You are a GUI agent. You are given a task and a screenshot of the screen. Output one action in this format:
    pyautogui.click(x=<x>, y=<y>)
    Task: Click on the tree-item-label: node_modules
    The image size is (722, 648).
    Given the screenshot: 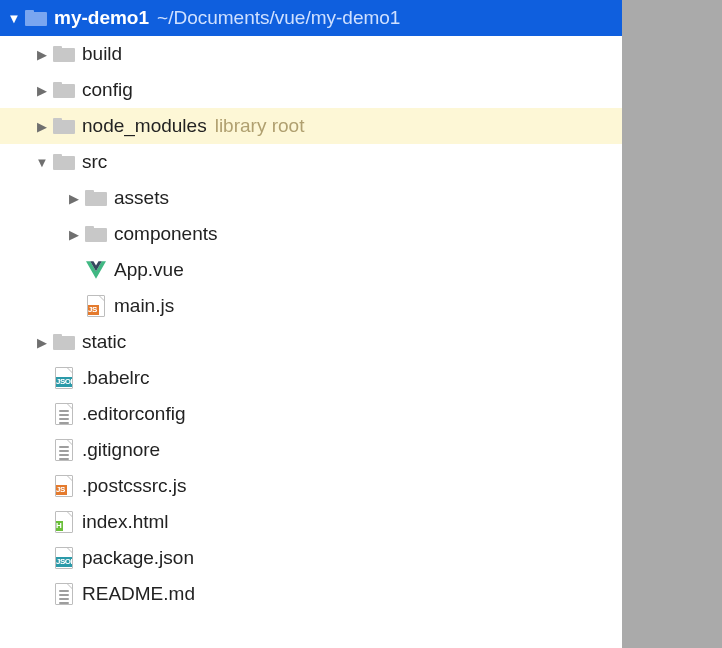 What is the action you would take?
    pyautogui.click(x=144, y=126)
    